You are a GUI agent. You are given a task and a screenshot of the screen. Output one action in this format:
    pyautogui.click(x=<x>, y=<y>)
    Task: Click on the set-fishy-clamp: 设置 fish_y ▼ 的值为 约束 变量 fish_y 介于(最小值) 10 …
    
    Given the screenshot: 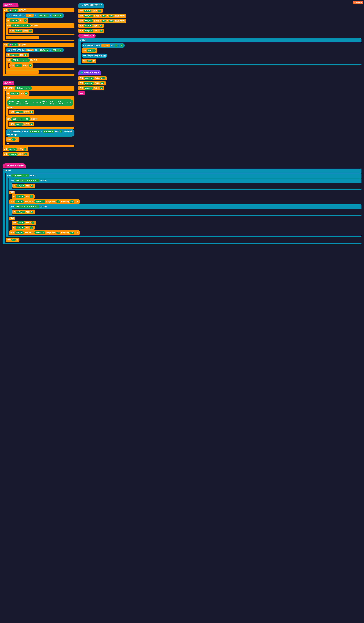 What is the action you would take?
    pyautogui.click(x=44, y=233)
    